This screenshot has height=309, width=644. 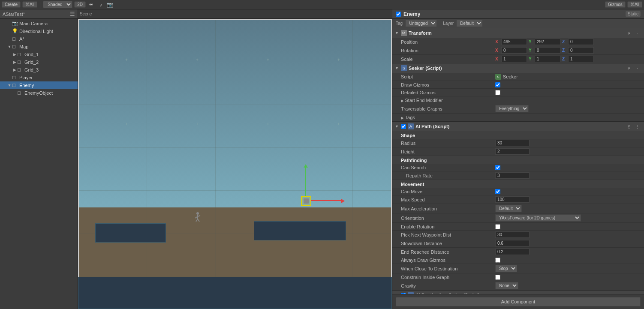 I want to click on sun-icon: ☀, so click(x=91, y=5).